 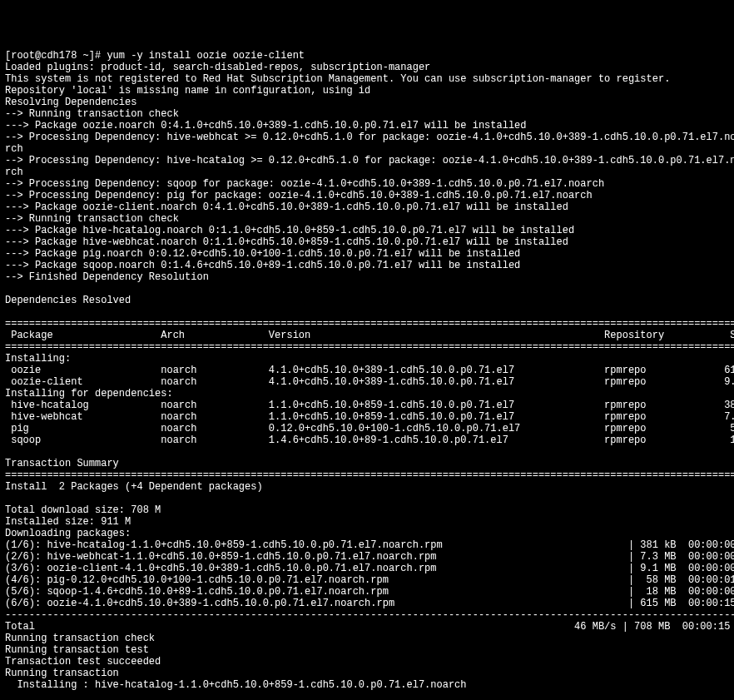 I want to click on terminal-line: Repository 'local' is missing name in co…, so click(x=367, y=91).